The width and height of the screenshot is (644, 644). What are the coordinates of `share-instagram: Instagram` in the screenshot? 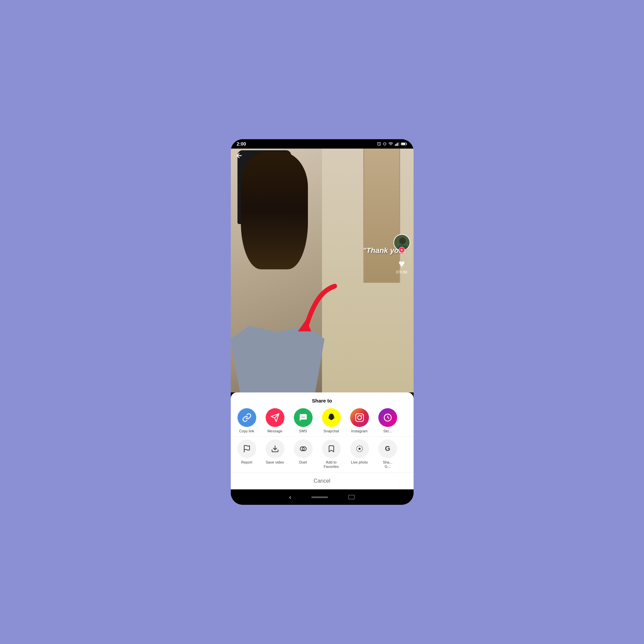 It's located at (360, 421).